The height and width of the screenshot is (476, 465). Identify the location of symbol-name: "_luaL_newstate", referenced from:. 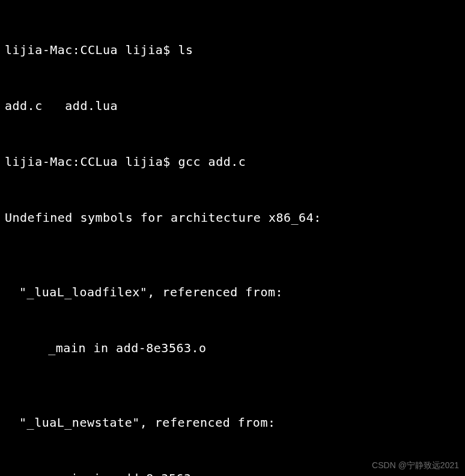
(232, 423).